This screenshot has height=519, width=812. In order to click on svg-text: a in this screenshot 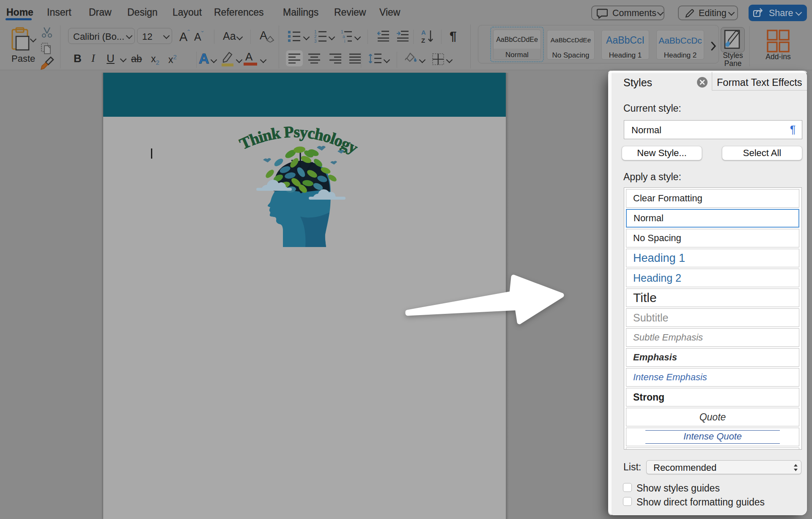, I will do `click(344, 36)`.